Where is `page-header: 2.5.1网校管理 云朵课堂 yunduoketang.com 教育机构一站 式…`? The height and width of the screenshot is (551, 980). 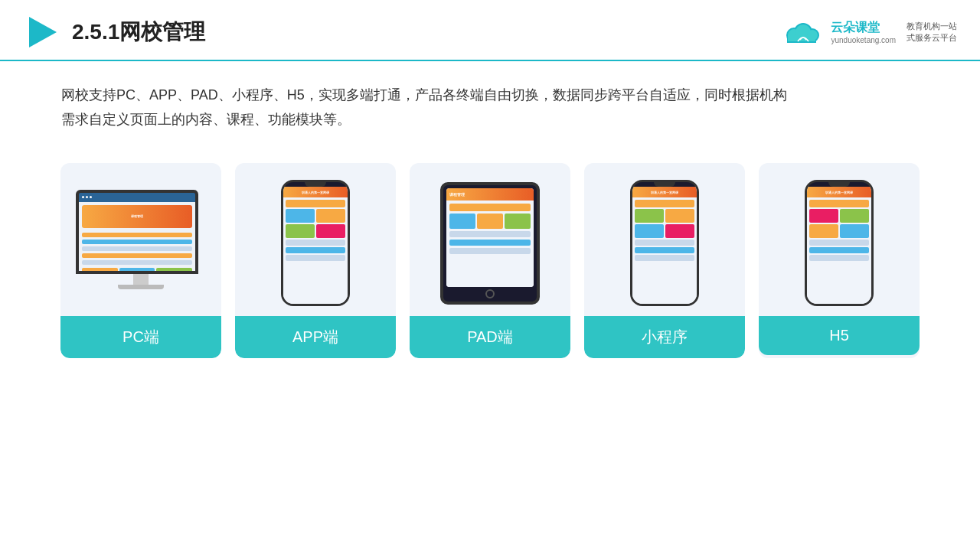
page-header: 2.5.1网校管理 云朵课堂 yunduoketang.com 教育机构一站 式… is located at coordinates (490, 31).